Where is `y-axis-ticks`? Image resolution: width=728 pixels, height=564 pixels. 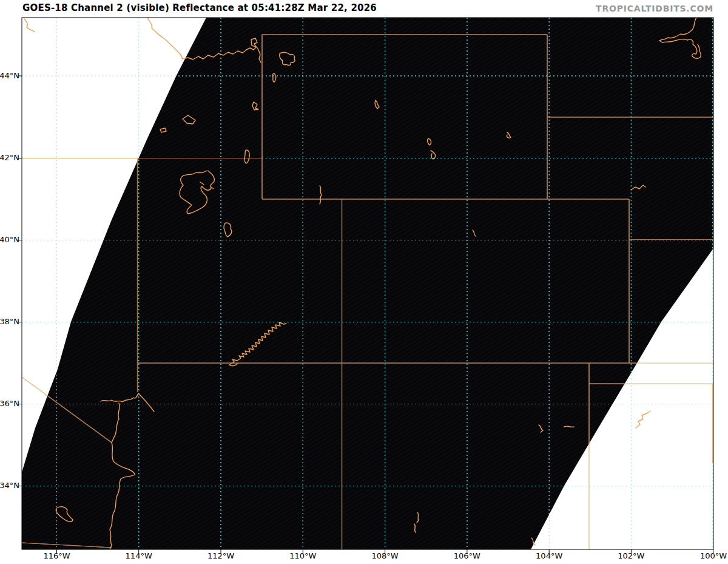 y-axis-ticks is located at coordinates (19, 281).